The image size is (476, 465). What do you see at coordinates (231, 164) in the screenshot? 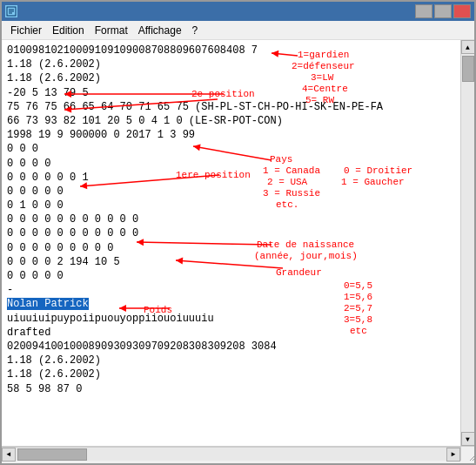
I see `text-line: 0 0 0 0` at bounding box center [231, 164].